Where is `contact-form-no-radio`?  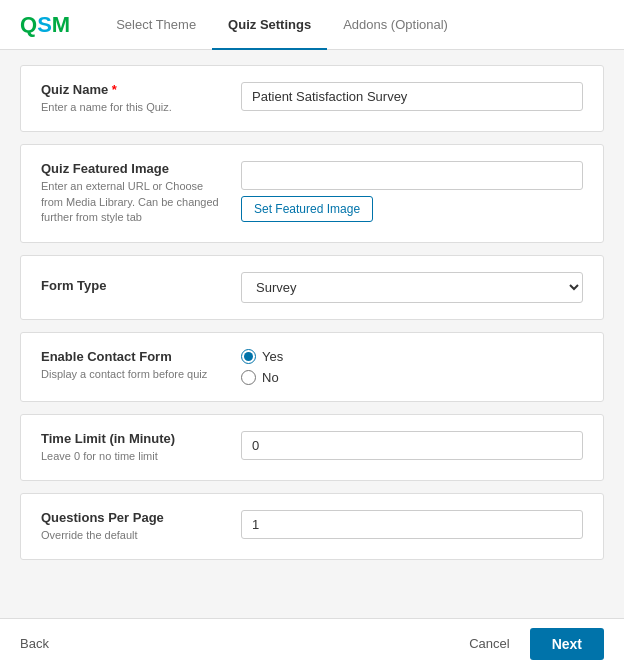
contact-form-no-radio is located at coordinates (248, 378).